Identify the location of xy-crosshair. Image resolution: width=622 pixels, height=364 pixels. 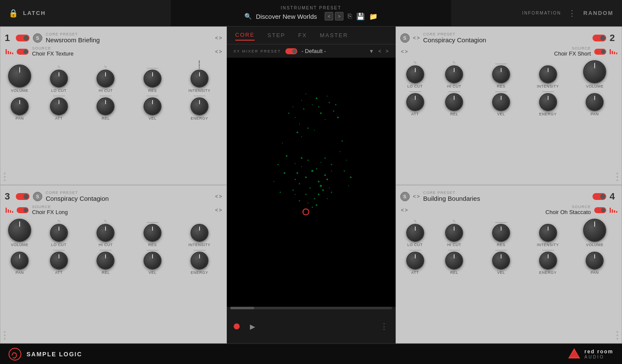
(306, 212).